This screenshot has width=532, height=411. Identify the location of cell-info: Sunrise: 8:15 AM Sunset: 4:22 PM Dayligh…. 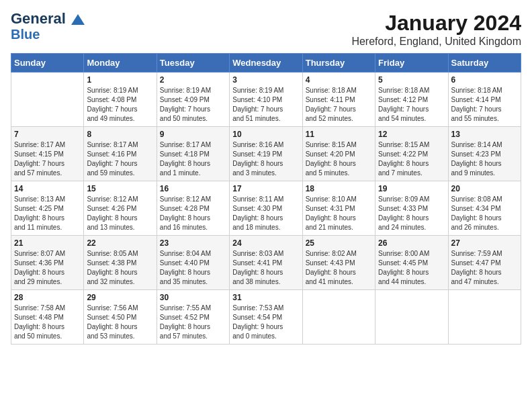
(411, 159).